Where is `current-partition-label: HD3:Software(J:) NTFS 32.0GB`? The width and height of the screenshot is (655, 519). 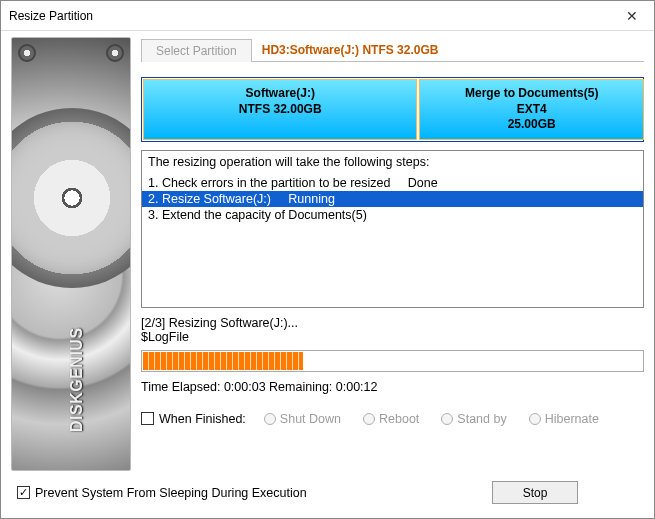
current-partition-label: HD3:Software(J:) NTFS 32.0GB is located at coordinates (448, 50).